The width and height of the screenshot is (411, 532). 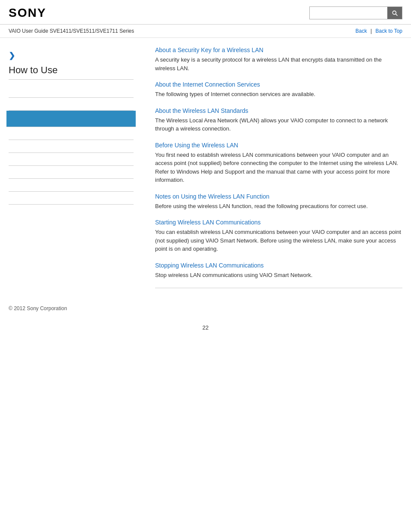 What do you see at coordinates (279, 206) in the screenshot?
I see `content-desc-4: Before using the wireless LAN function, …` at bounding box center [279, 206].